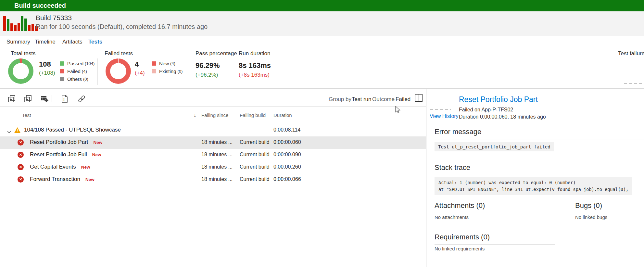 The image size is (644, 267). I want to click on new-swatch, so click(154, 64).